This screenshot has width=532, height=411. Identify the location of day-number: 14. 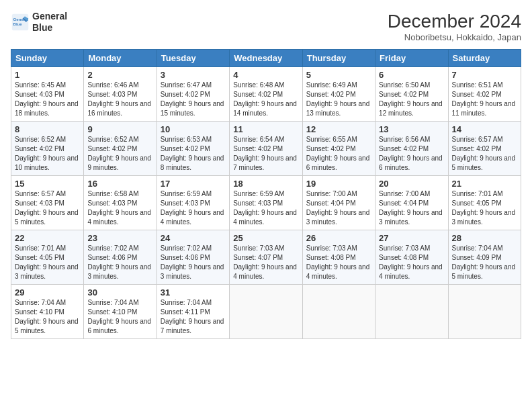
(485, 129).